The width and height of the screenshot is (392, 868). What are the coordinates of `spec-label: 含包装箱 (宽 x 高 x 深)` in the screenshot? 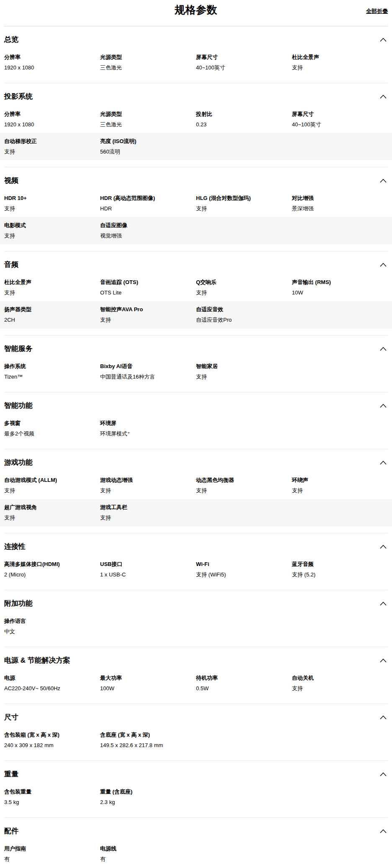 It's located at (49, 735).